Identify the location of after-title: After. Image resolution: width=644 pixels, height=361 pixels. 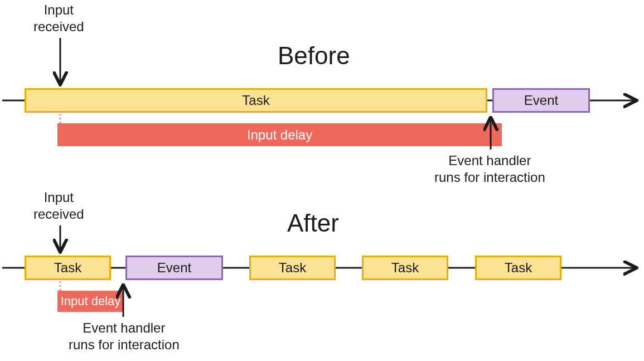
(313, 223).